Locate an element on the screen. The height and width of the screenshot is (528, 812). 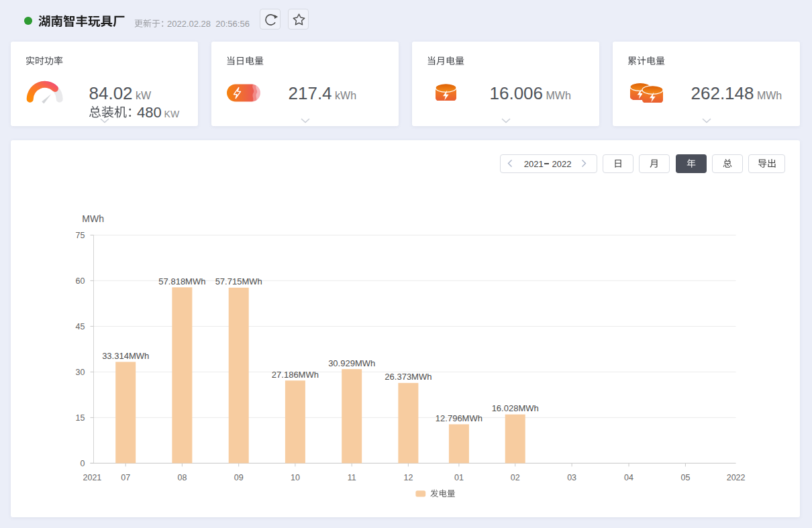
svg-text: 2021 is located at coordinates (92, 478).